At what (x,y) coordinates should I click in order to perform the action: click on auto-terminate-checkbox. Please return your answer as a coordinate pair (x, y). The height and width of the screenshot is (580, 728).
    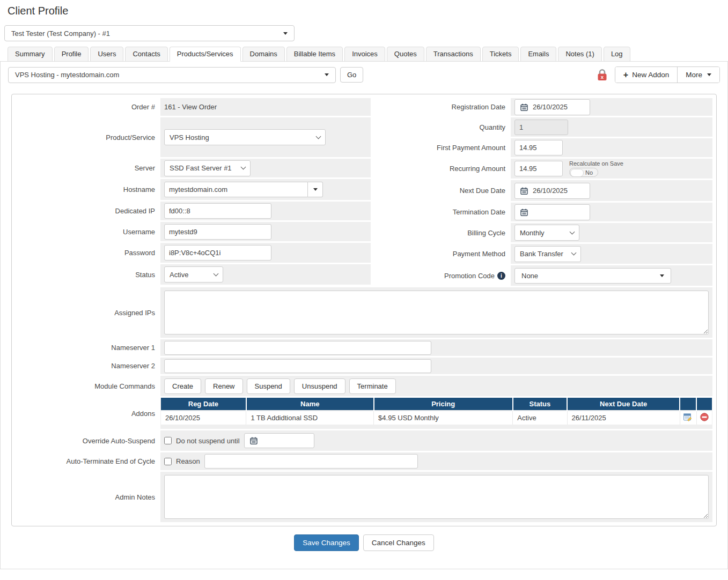
    Looking at the image, I should click on (168, 462).